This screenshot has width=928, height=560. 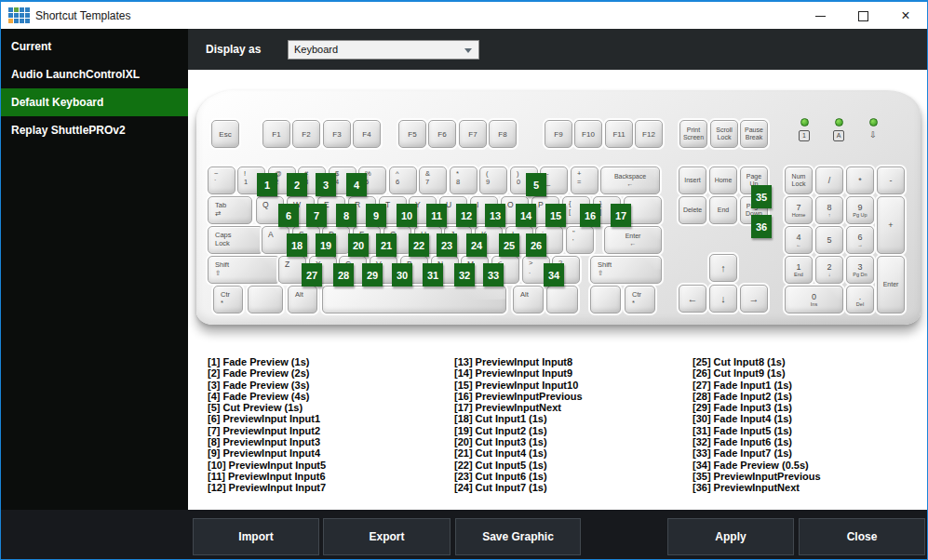 What do you see at coordinates (224, 173) in the screenshot?
I see `key-label: ~` at bounding box center [224, 173].